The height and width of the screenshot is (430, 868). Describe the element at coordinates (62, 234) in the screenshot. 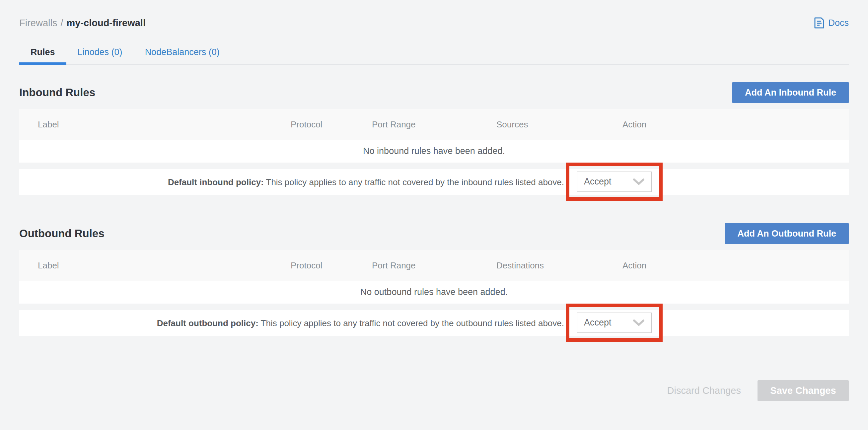

I see `outbound-rules-heading: Outbound Rules` at that location.